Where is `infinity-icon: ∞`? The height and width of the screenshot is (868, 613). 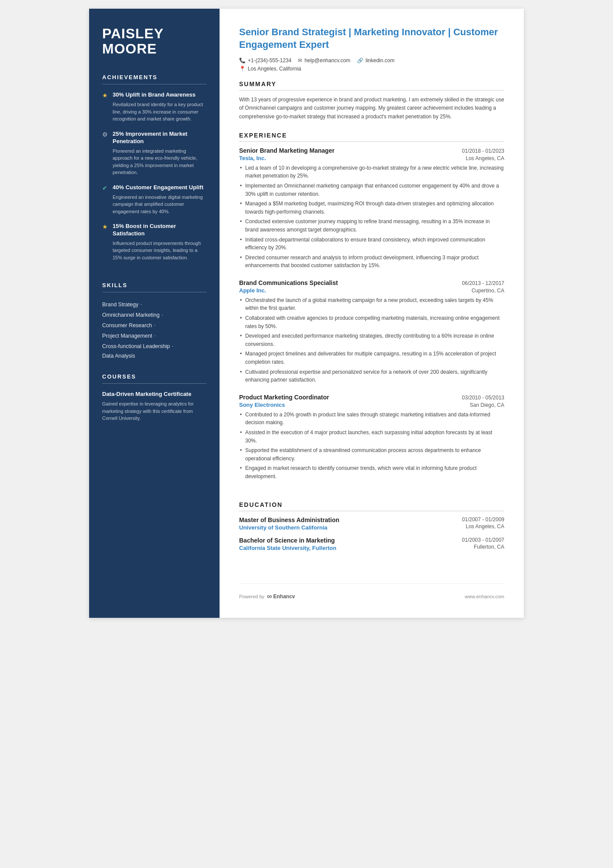
infinity-icon: ∞ is located at coordinates (270, 597).